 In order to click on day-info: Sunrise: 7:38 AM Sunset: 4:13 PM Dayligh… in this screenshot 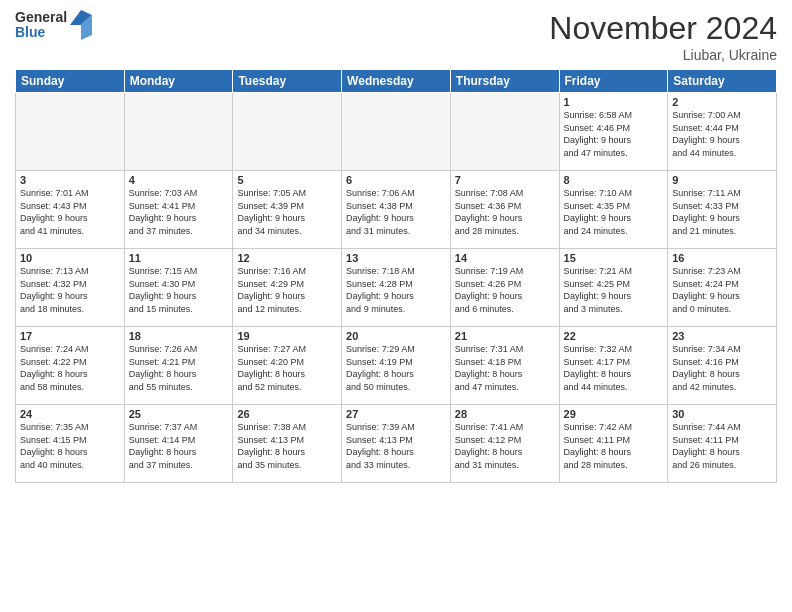, I will do `click(287, 446)`.